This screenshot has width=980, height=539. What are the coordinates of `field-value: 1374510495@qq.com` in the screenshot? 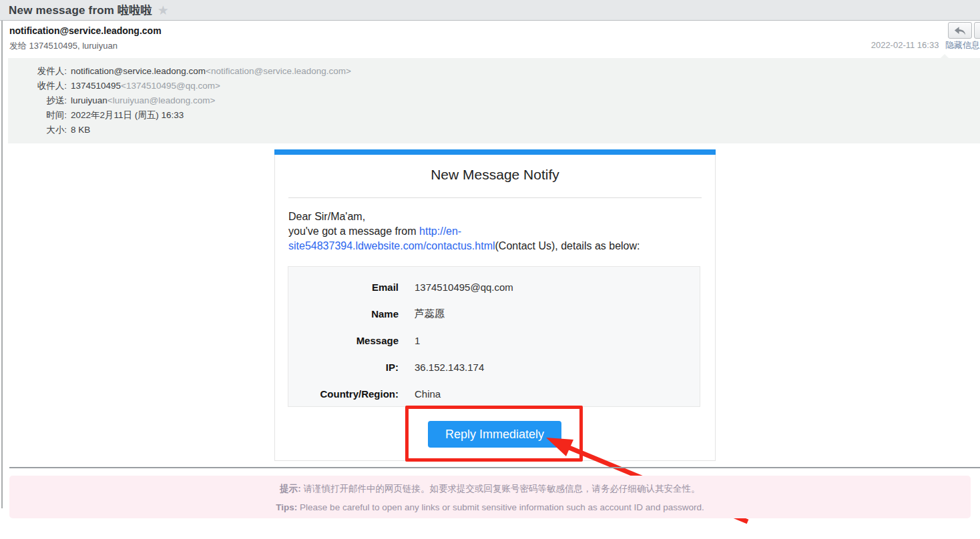 It's located at (464, 287).